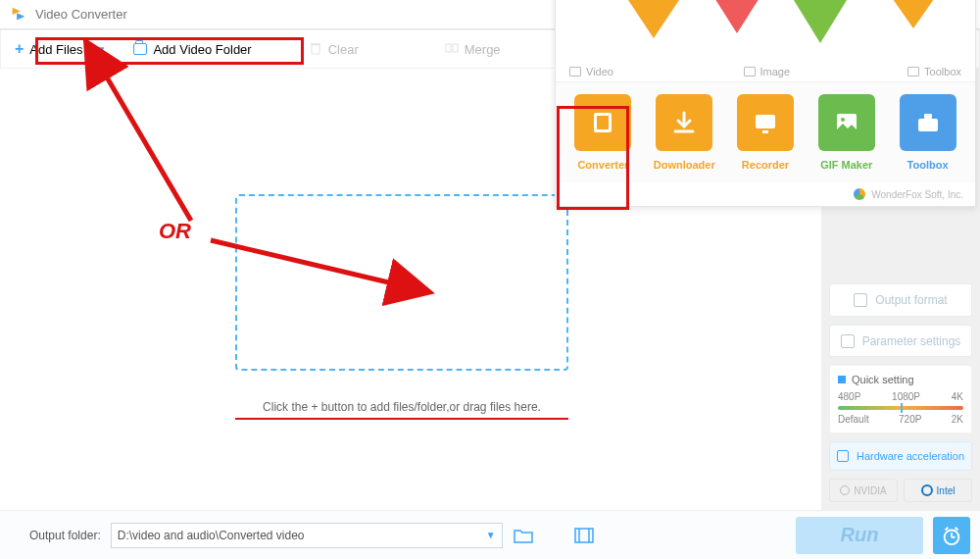 The width and height of the screenshot is (980, 559). What do you see at coordinates (859, 535) in the screenshot?
I see `run-button: Run` at bounding box center [859, 535].